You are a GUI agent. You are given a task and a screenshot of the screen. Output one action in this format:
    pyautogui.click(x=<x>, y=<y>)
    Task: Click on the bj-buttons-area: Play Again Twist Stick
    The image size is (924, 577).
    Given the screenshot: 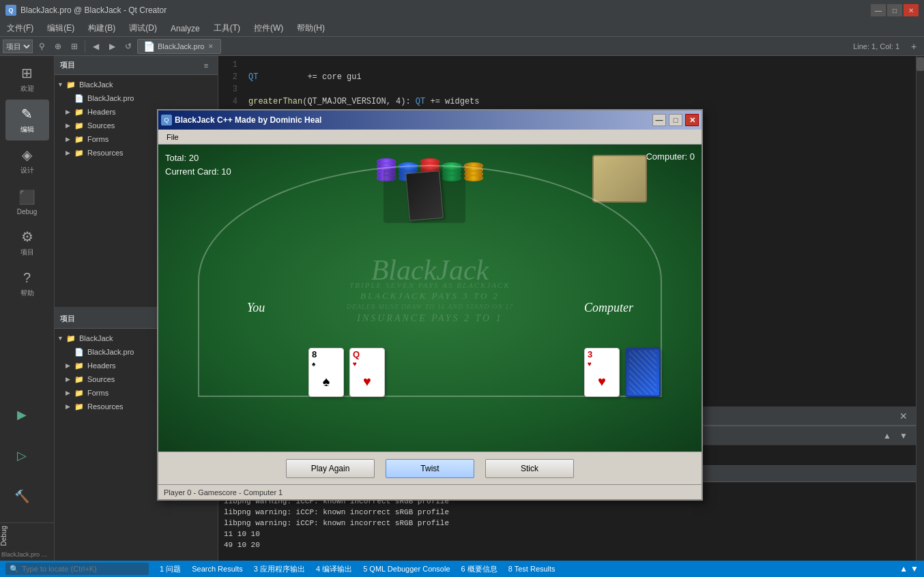 What is the action you would take?
    pyautogui.click(x=430, y=468)
    